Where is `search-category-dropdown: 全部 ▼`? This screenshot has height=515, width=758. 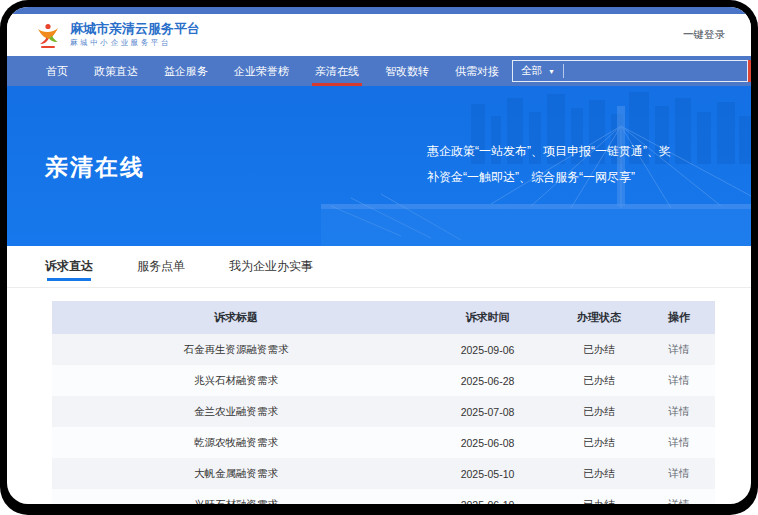
search-category-dropdown: 全部 ▼ is located at coordinates (538, 71).